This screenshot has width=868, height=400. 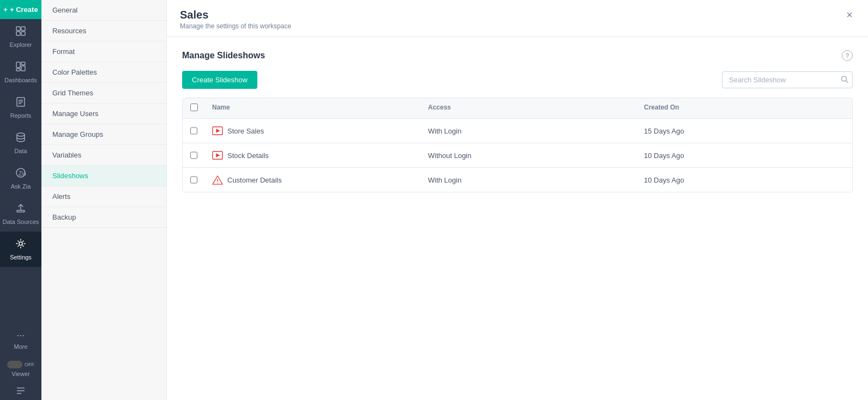 What do you see at coordinates (21, 138) in the screenshot?
I see `data-icon` at bounding box center [21, 138].